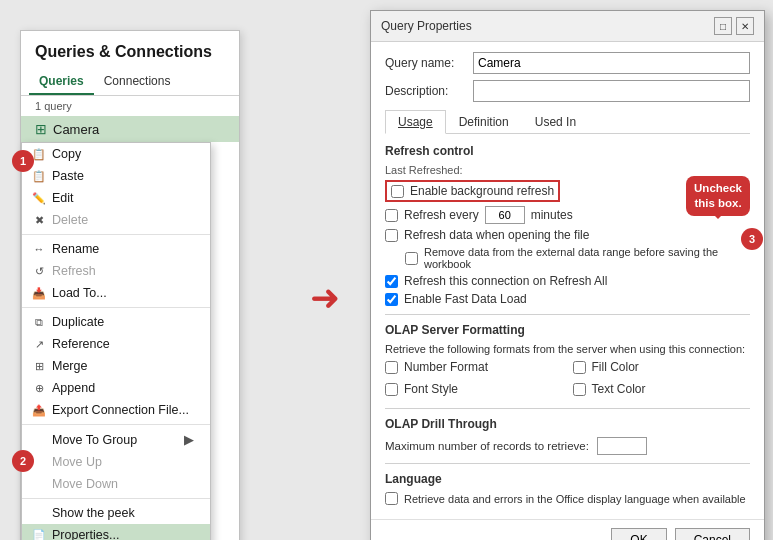 The height and width of the screenshot is (540, 773). Describe the element at coordinates (723, 26) in the screenshot. I see `minimize-button: □` at that location.